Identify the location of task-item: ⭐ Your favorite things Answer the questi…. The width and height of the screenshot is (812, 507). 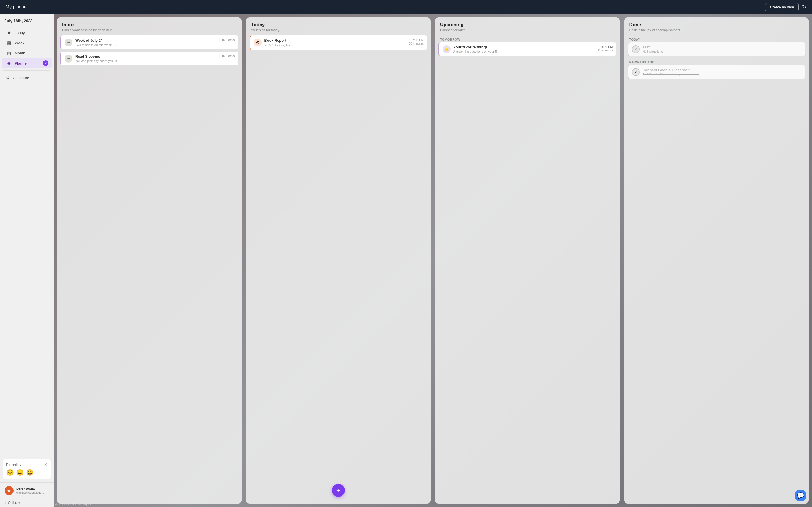
(527, 49).